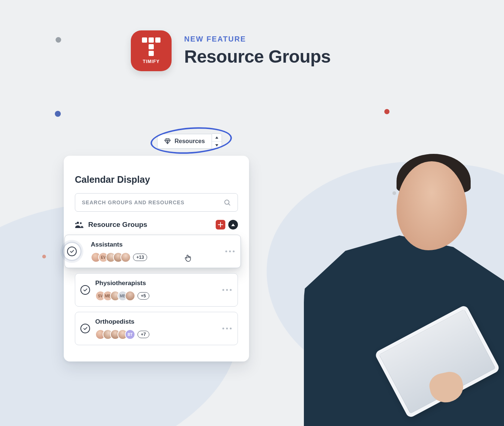  I want to click on panel-title: Calendar Display, so click(156, 179).